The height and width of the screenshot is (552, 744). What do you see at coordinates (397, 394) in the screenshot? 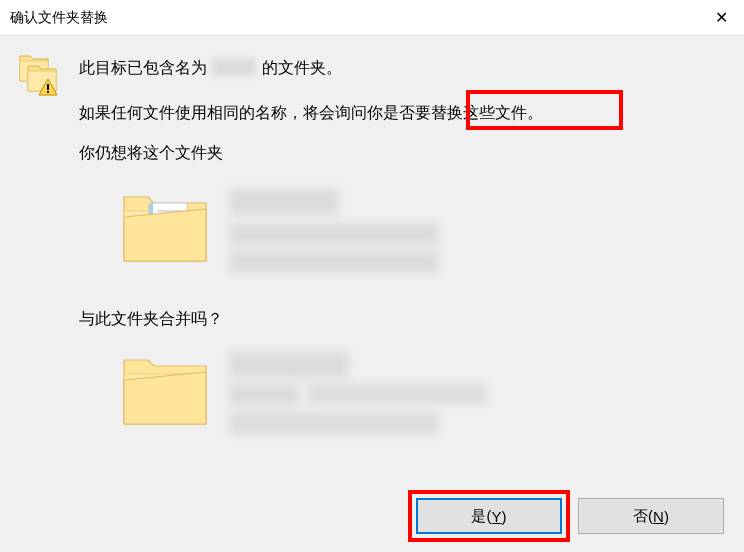
I see `redacted-dest-meta-1b` at bounding box center [397, 394].